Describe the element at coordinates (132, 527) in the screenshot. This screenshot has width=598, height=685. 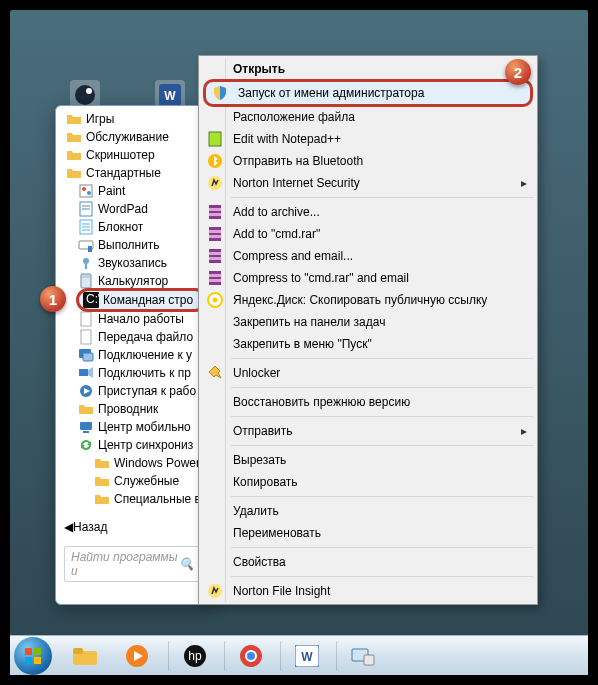
I see `back-button: ◀ Назад` at that location.